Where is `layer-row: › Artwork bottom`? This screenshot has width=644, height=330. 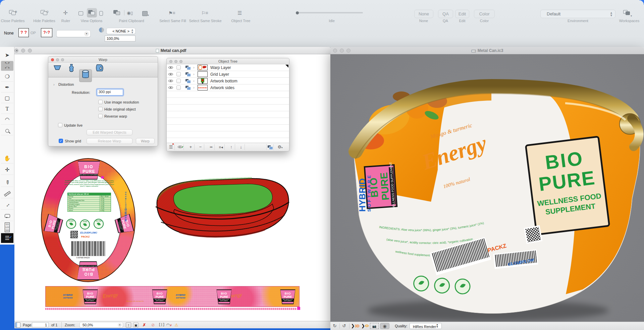 layer-row: › Artwork bottom is located at coordinates (228, 81).